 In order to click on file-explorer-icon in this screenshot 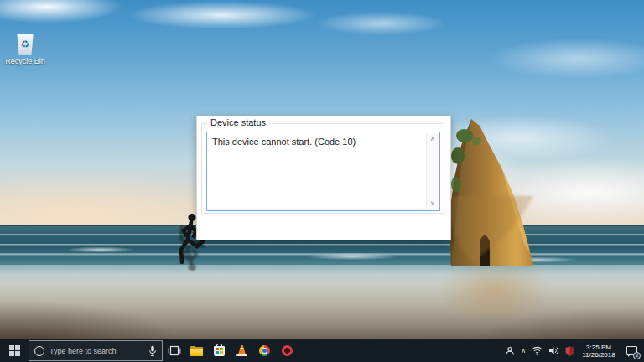, I will do `click(196, 351)`.